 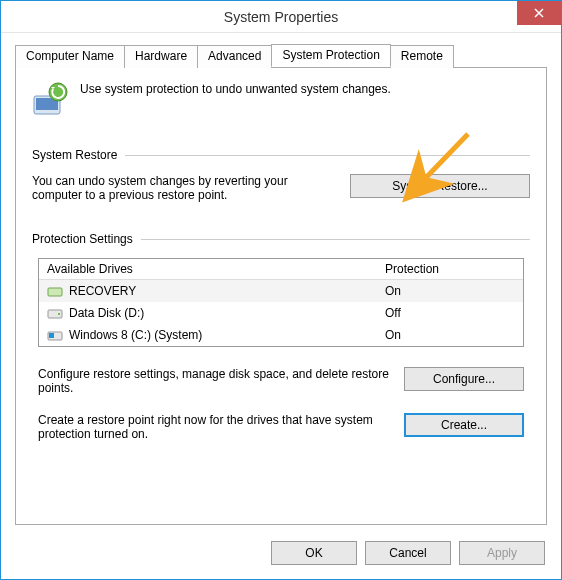 I want to click on system-protection-icon, so click(x=50, y=100).